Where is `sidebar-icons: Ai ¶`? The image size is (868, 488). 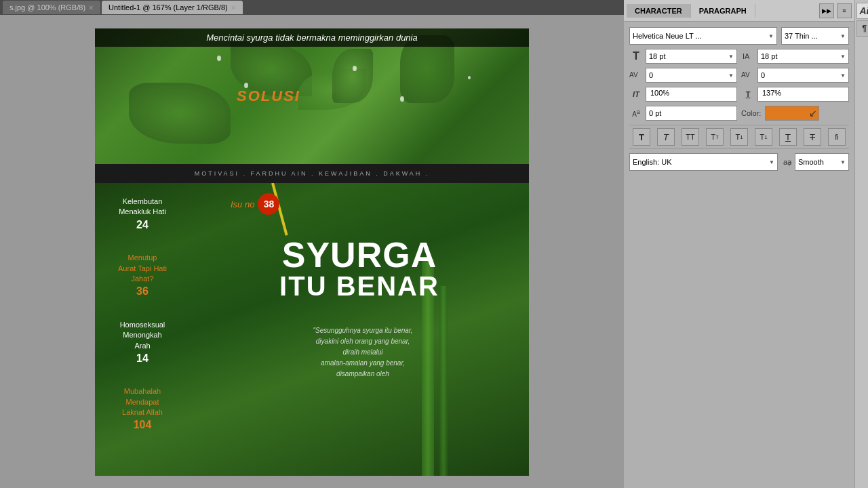 sidebar-icons: Ai ¶ is located at coordinates (861, 244).